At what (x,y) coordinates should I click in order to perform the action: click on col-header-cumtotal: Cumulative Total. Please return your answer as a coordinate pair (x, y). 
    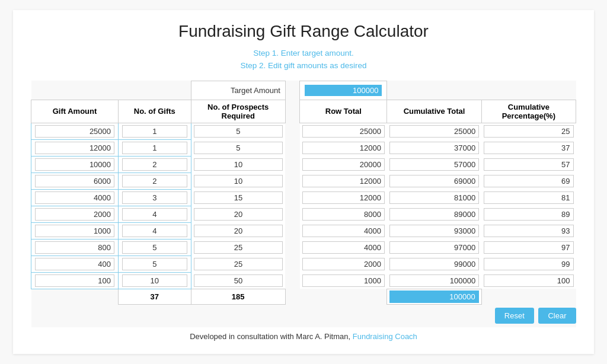
    Looking at the image, I should click on (434, 111).